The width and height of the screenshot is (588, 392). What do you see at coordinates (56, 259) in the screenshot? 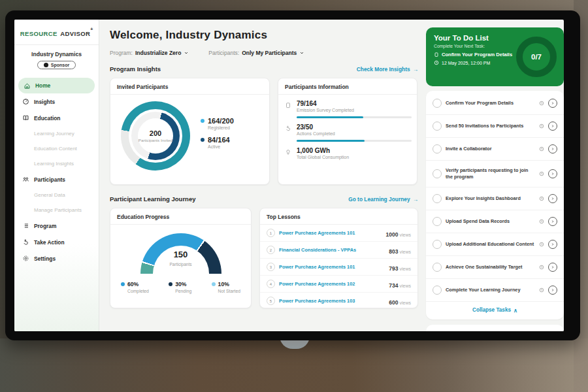
I see `sidebar-item-settings: Settings` at bounding box center [56, 259].